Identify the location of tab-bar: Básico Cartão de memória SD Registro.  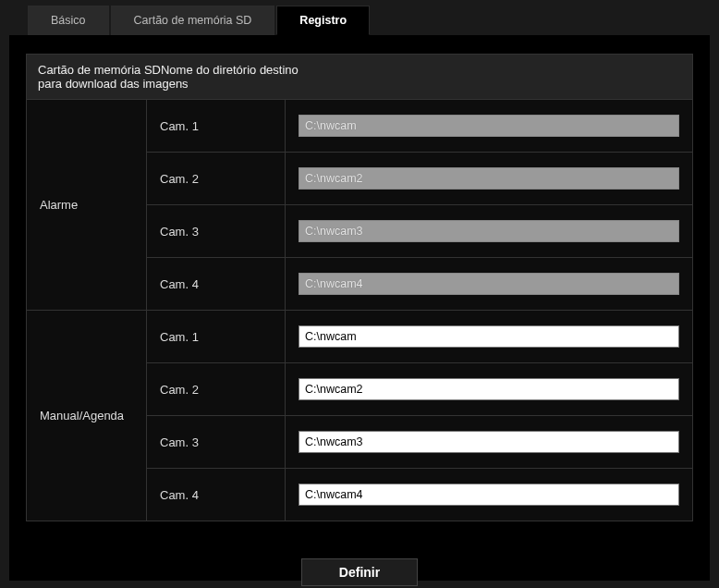
(360, 18).